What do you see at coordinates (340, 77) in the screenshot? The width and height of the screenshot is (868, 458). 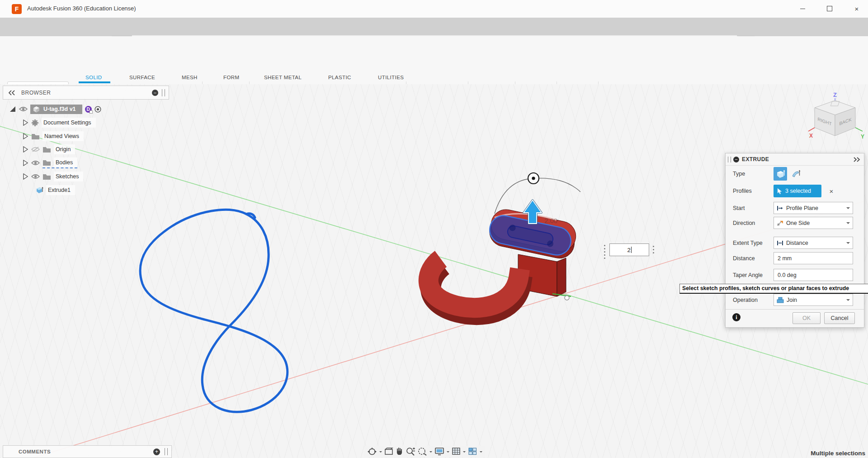 I see `tab-plastic: PLASTIC` at bounding box center [340, 77].